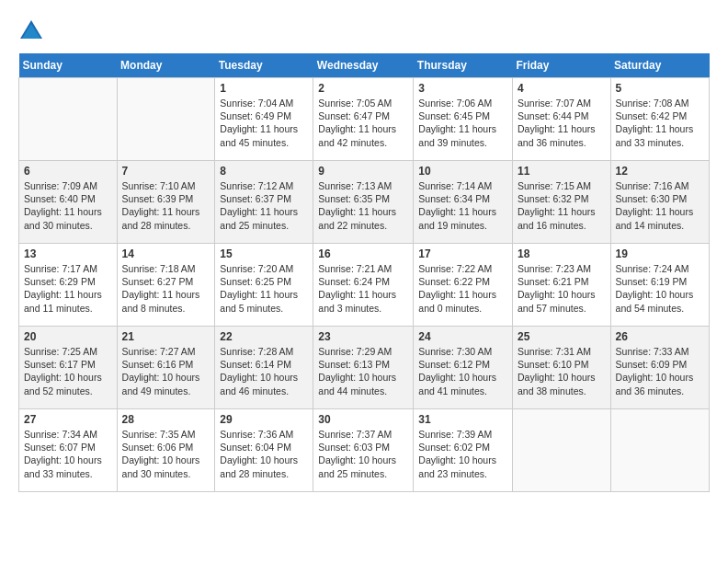  I want to click on weekday-header-wednesday: Wednesday, so click(364, 66).